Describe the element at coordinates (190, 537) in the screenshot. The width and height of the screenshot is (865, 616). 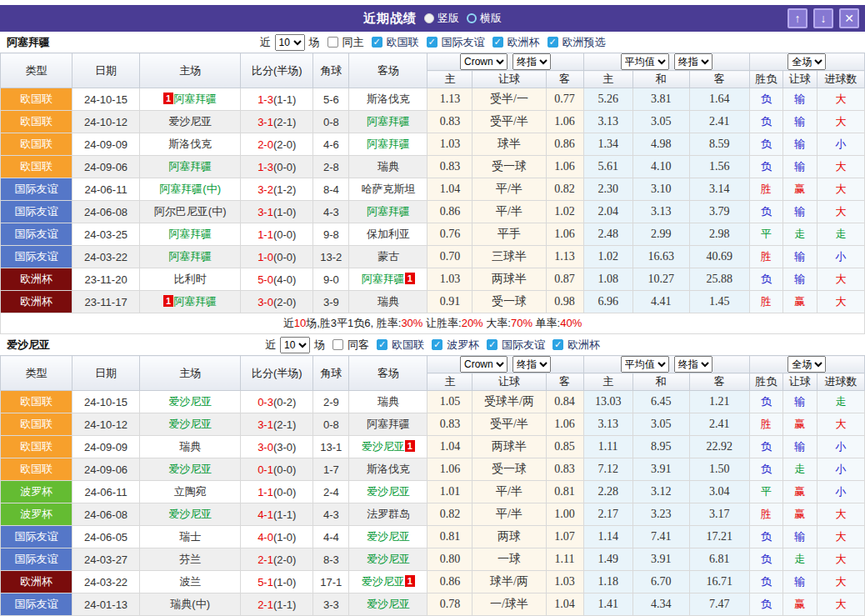
I see `home-team-name: 瑞士` at that location.